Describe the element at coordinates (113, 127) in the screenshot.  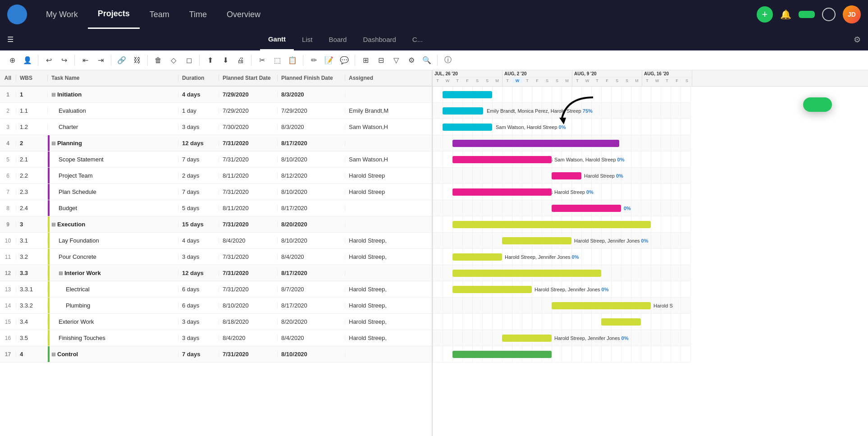
I see `row-task: Charter` at that location.